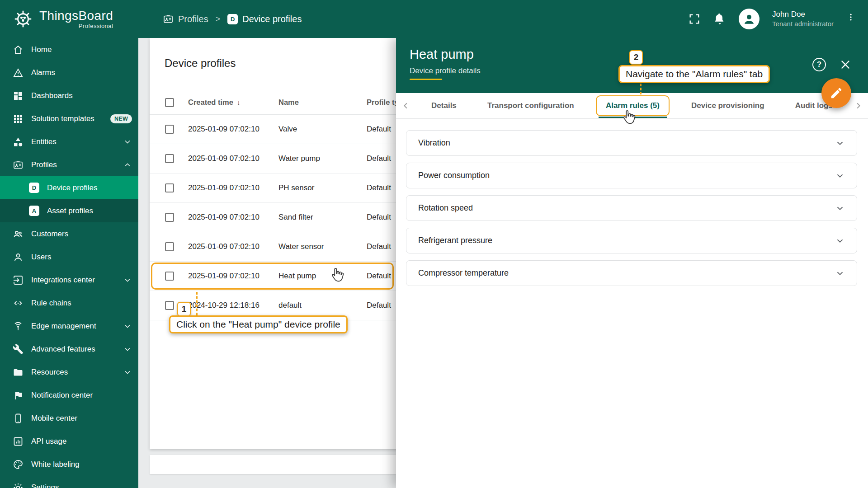  What do you see at coordinates (434, 19) in the screenshot?
I see `app-header: ThingsBoard Professional Profiles > D De…` at bounding box center [434, 19].